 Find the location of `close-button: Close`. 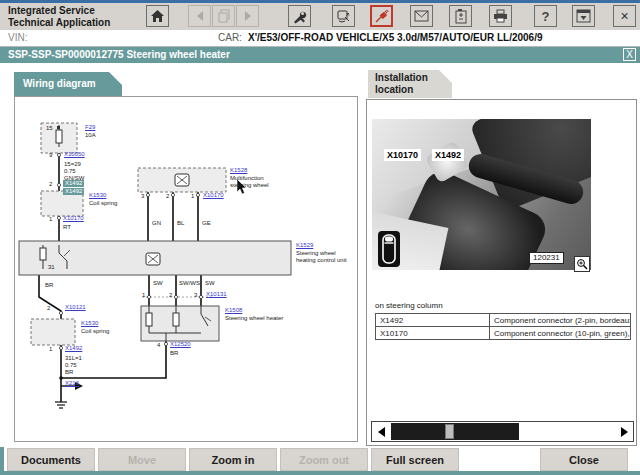

close-button: Close is located at coordinates (584, 460).